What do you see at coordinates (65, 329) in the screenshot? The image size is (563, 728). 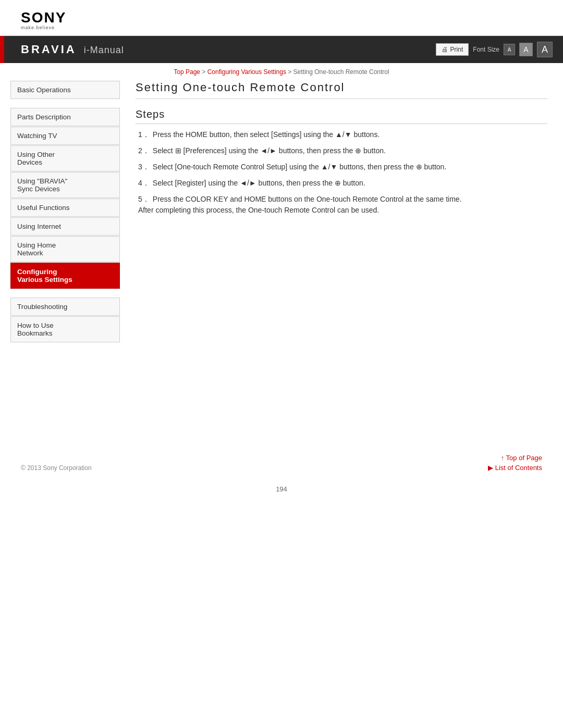 I see `sidebar-item-bookmarks: How to UseBookmarks` at bounding box center [65, 329].